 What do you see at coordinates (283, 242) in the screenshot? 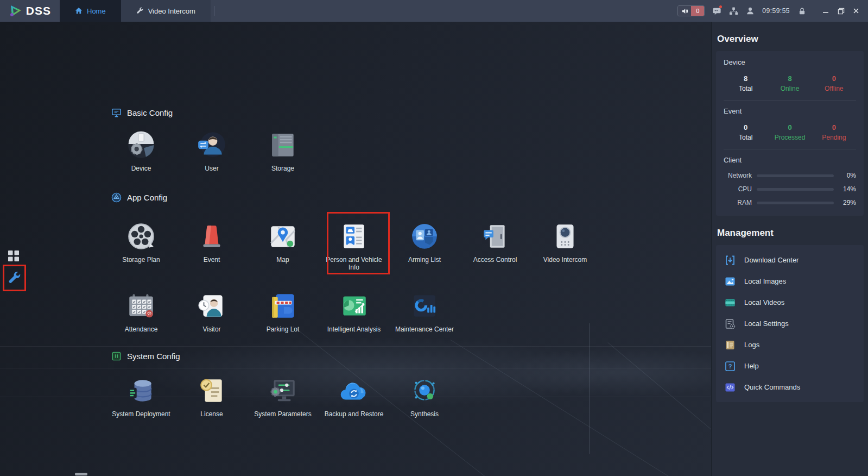
I see `app-tile-map: Map` at bounding box center [283, 242].